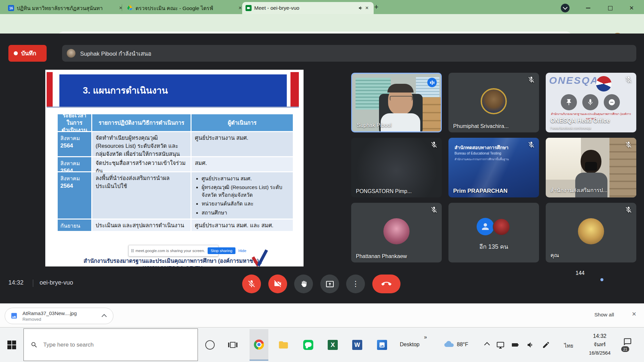 The image size is (644, 362). What do you see at coordinates (278, 284) in the screenshot?
I see `camera-toggle-button` at bounding box center [278, 284].